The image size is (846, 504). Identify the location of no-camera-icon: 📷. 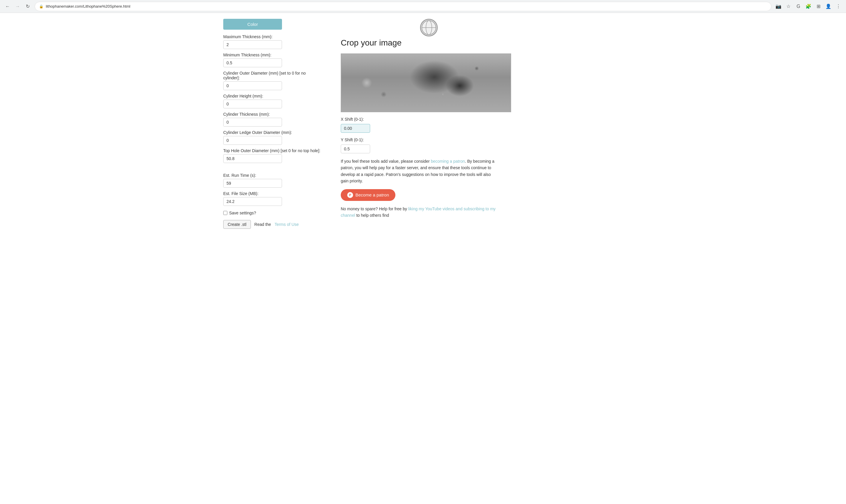
(778, 6).